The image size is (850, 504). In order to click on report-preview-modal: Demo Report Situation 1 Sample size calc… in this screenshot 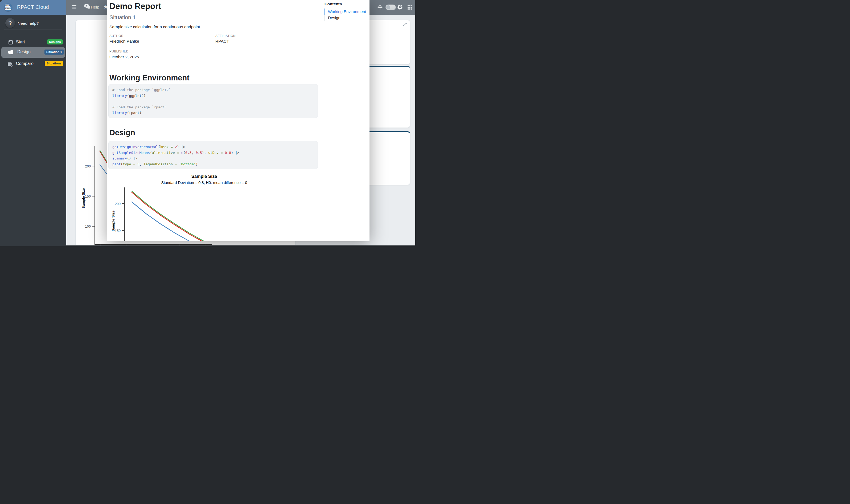, I will do `click(238, 121)`.